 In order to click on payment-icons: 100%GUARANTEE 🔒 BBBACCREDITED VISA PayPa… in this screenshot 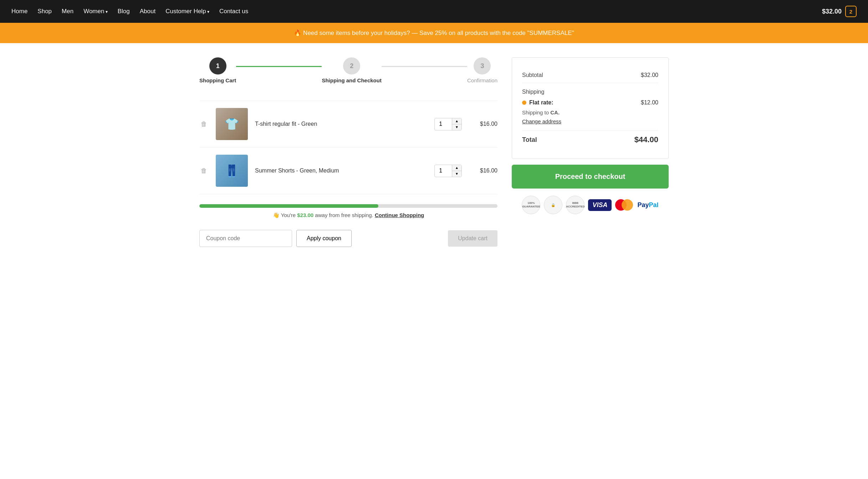, I will do `click(590, 205)`.